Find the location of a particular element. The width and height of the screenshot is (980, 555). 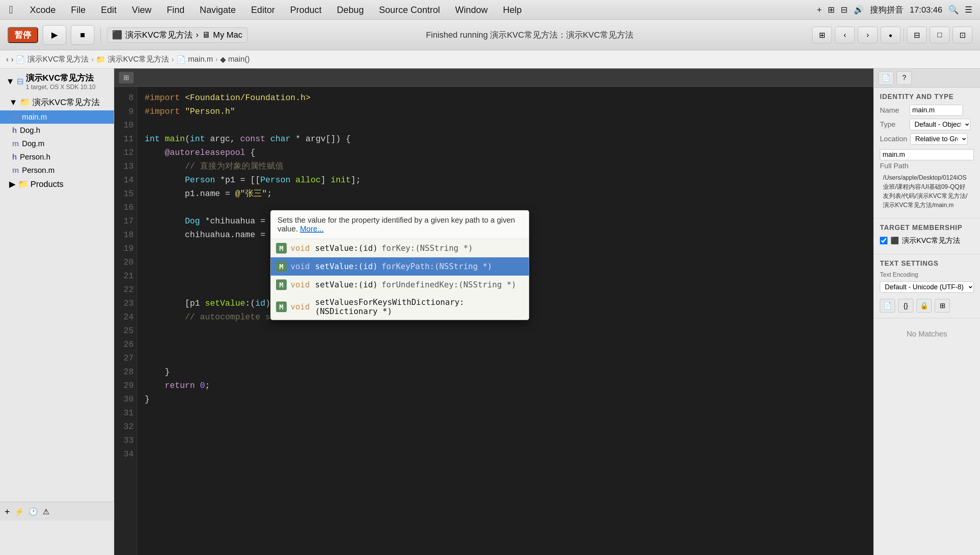

utilities-toggle: ⊡ is located at coordinates (962, 35).